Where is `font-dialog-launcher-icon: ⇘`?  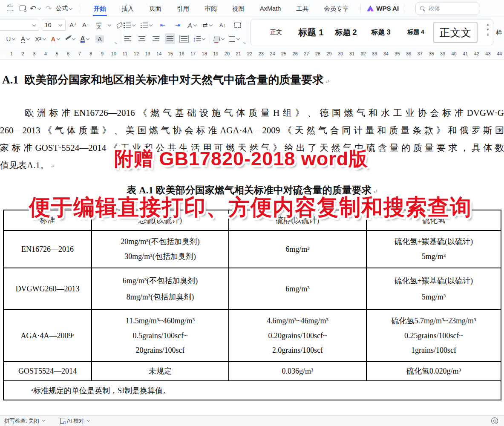 font-dialog-launcher-icon: ⇘ is located at coordinates (116, 43).